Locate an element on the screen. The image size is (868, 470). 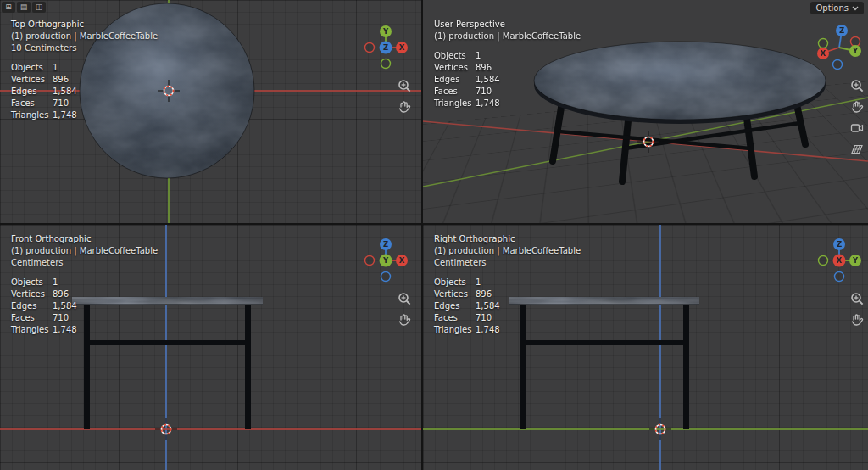
grid-plane-icon is located at coordinates (857, 149).